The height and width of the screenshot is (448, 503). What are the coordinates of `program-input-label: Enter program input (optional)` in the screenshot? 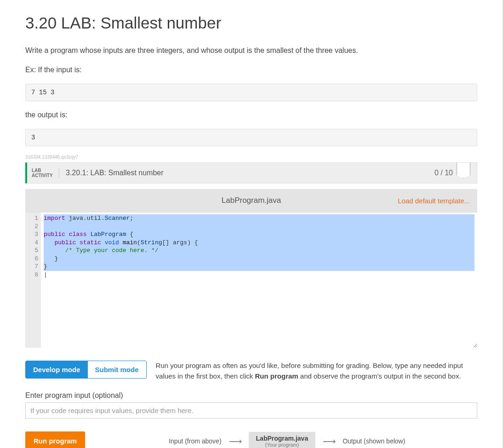 It's located at (251, 396).